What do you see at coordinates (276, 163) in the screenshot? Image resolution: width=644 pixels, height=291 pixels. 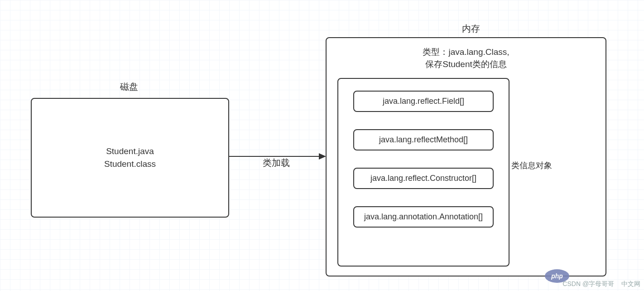 I see `arrow-label: 类加载` at bounding box center [276, 163].